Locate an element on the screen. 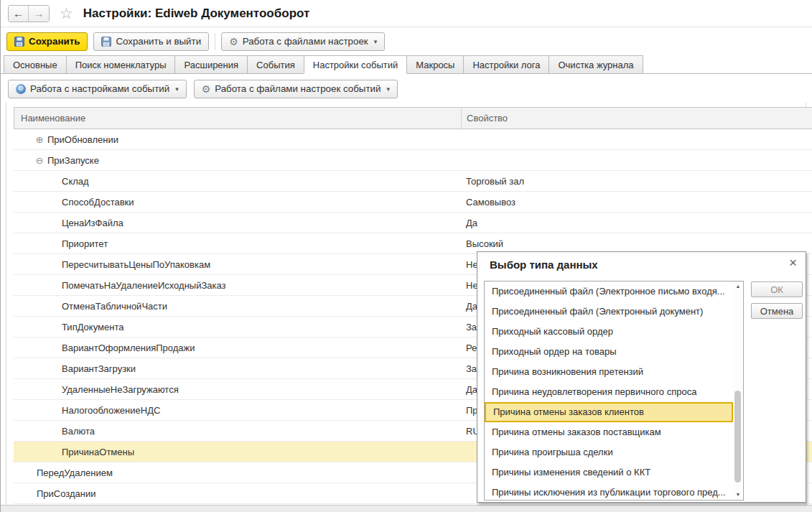  cancel-button-label: Отмена is located at coordinates (777, 312).